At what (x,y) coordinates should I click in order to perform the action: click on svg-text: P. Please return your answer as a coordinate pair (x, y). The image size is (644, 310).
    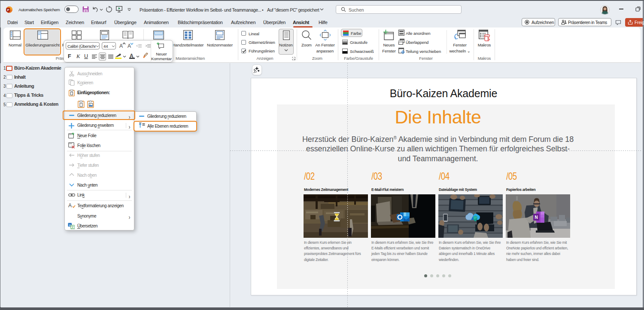
    Looking at the image, I should click on (8, 10).